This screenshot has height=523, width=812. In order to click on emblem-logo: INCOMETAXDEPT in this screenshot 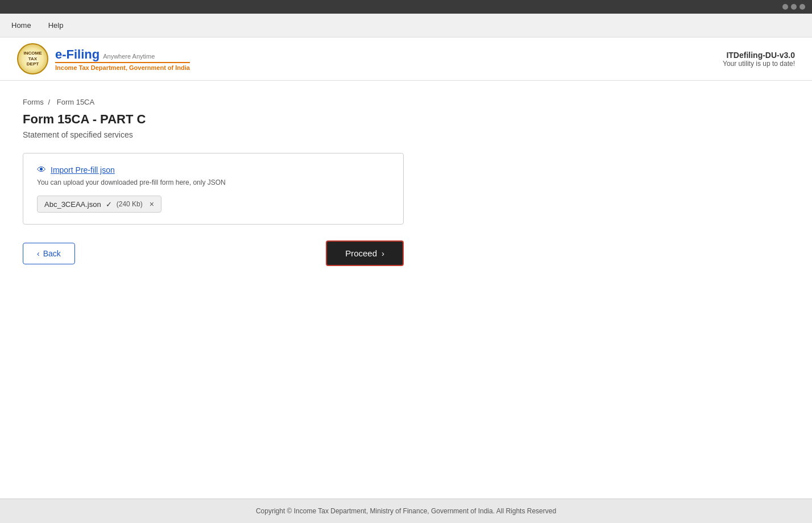, I will do `click(33, 59)`.